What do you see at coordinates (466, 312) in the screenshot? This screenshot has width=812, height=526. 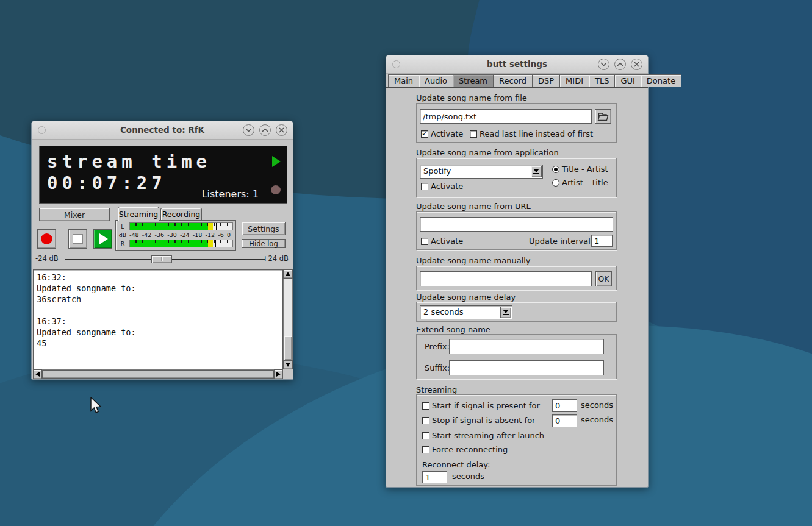 I see `delay-dropdown: 2 seconds` at bounding box center [466, 312].